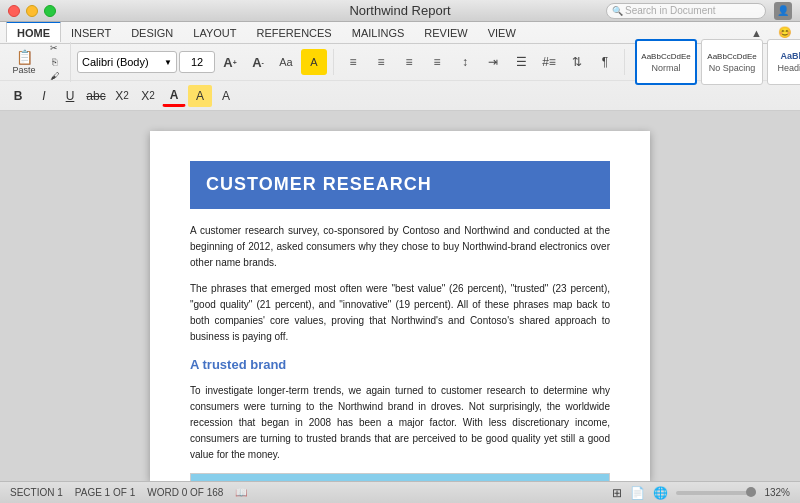 Image resolution: width=800 pixels, height=503 pixels. I want to click on emoji-button: 😊, so click(785, 32).